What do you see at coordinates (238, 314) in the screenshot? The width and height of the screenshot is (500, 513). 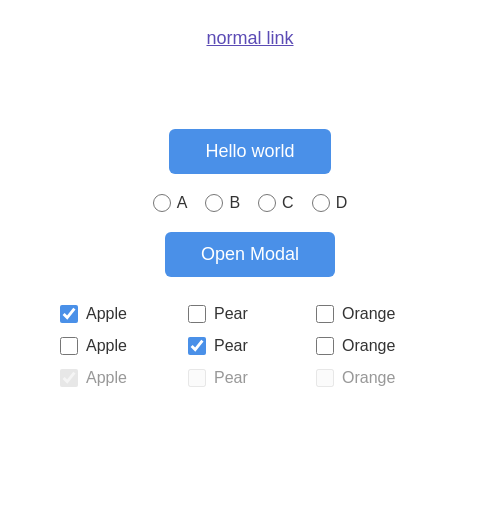 I see `checkbox-row1-pear: Pear` at bounding box center [238, 314].